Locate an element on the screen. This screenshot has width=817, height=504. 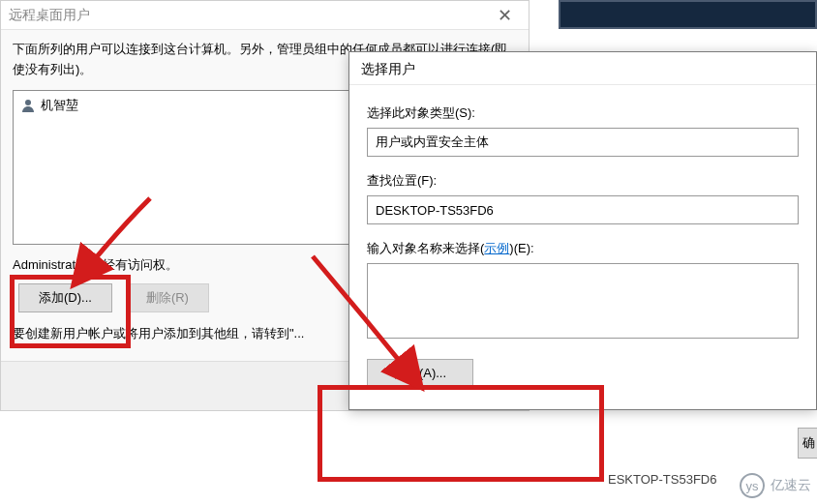
watermark-logo-icon: ys is located at coordinates (752, 486).